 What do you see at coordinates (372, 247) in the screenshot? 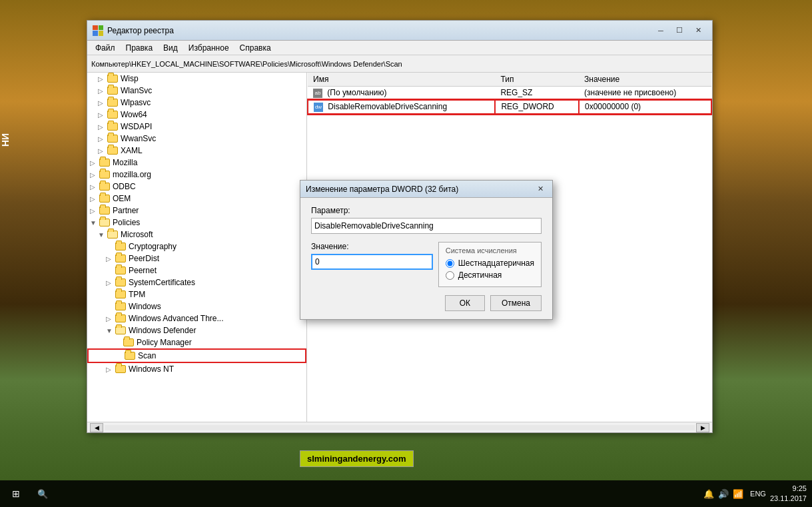
I see `value-label: Значение:` at bounding box center [372, 247].